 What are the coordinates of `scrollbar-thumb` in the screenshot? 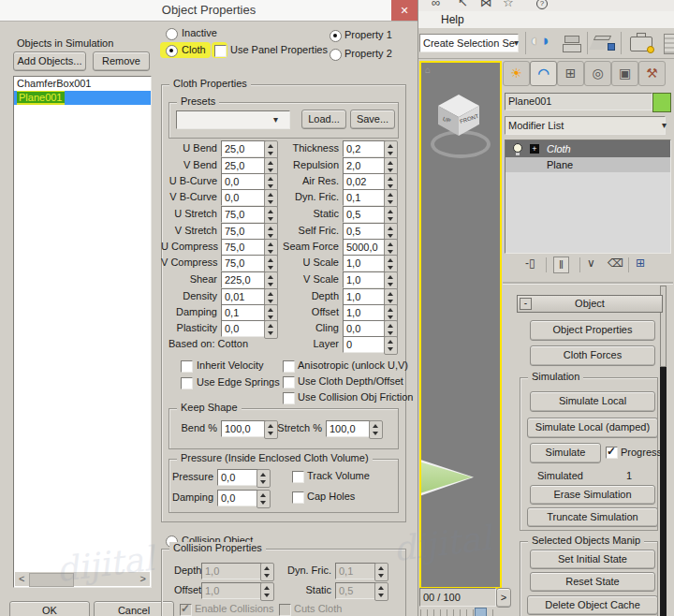 It's located at (51, 580).